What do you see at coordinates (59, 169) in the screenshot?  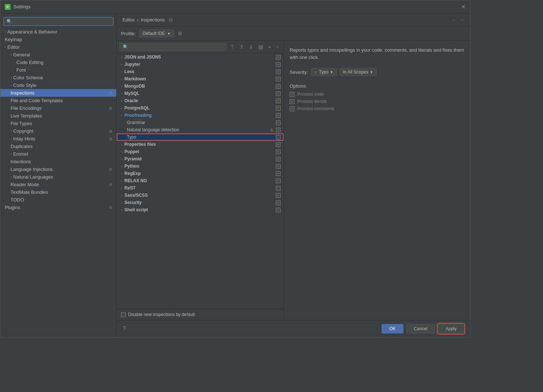 I see `sidebar-item-label: Language Injections` at bounding box center [59, 169].